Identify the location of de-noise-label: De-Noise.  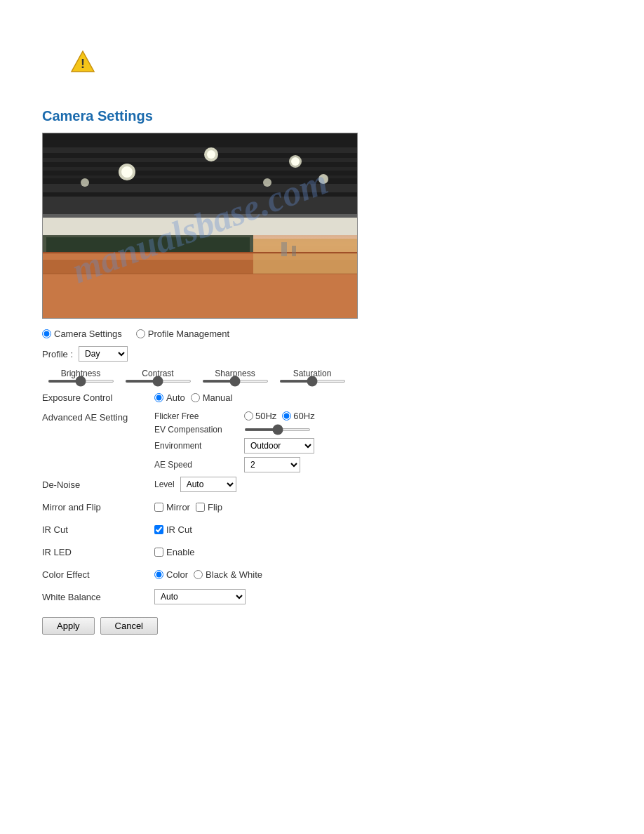
(98, 484).